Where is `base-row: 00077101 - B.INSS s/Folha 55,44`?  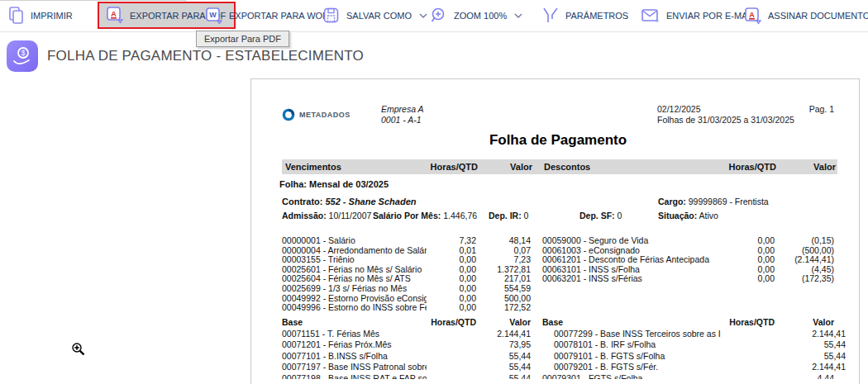 base-row: 00077101 - B.INSS s/Folha 55,44 is located at coordinates (407, 357).